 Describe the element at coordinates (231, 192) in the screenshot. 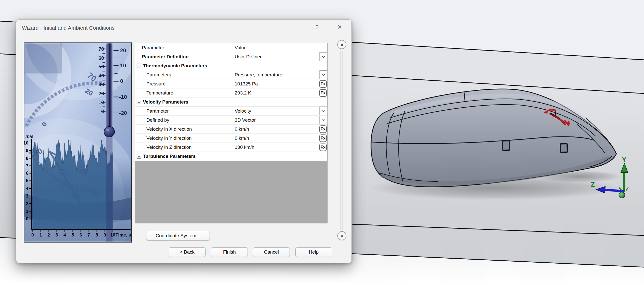

I see `table-empty-area` at that location.